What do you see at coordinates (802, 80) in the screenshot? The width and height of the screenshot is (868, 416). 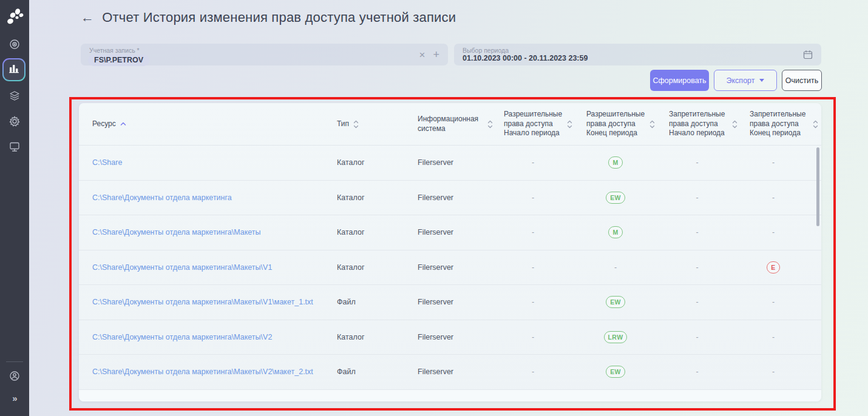 I see `clear-button: Очистить` at bounding box center [802, 80].